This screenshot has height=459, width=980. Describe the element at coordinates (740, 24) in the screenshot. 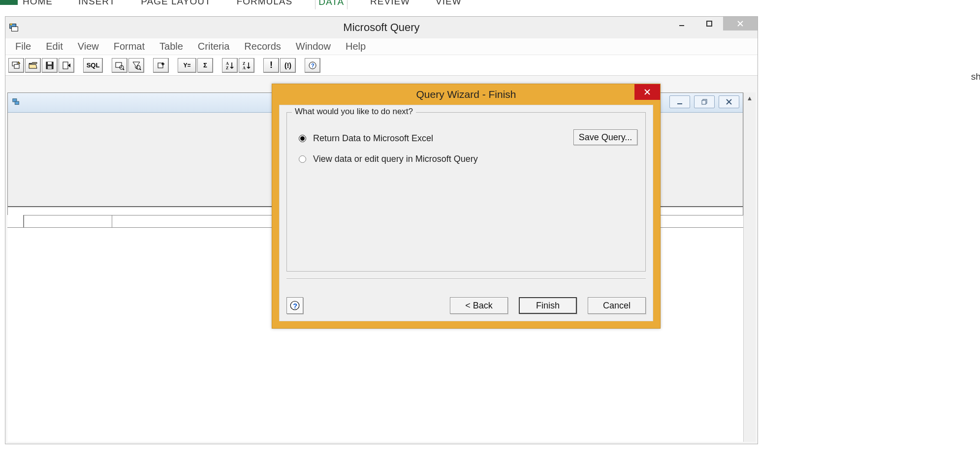

I see `close-button` at that location.